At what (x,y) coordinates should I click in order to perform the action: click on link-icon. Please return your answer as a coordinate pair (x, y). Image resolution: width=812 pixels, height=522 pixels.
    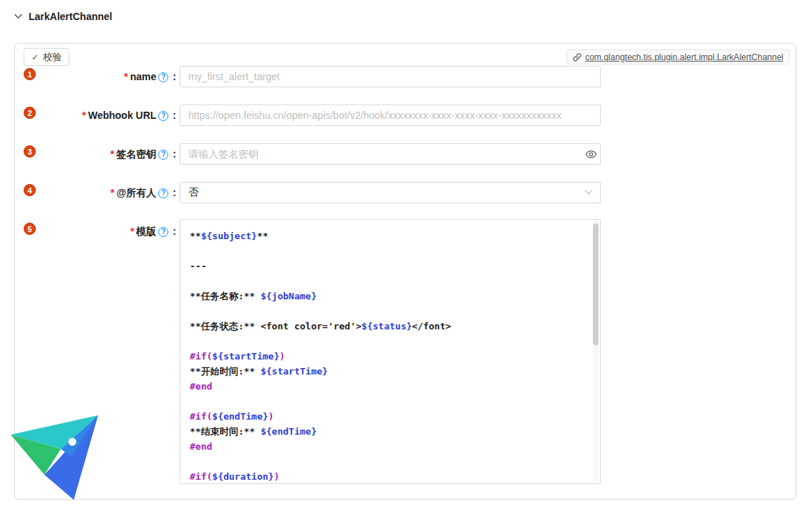
    Looking at the image, I should click on (577, 57).